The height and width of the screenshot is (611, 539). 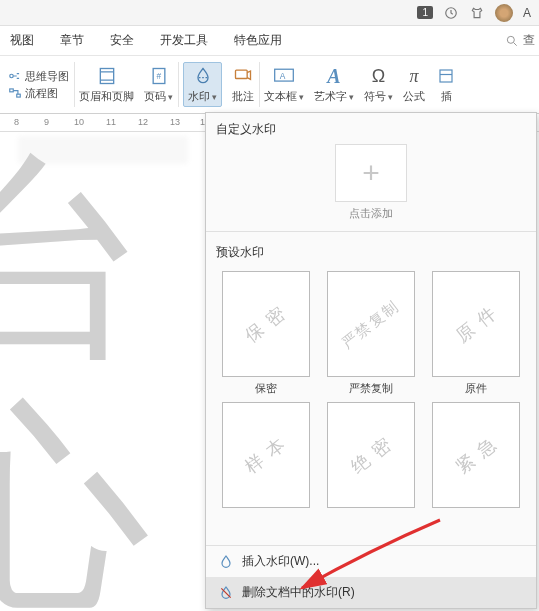 I want to click on svg-text: A, so click(x=283, y=76).